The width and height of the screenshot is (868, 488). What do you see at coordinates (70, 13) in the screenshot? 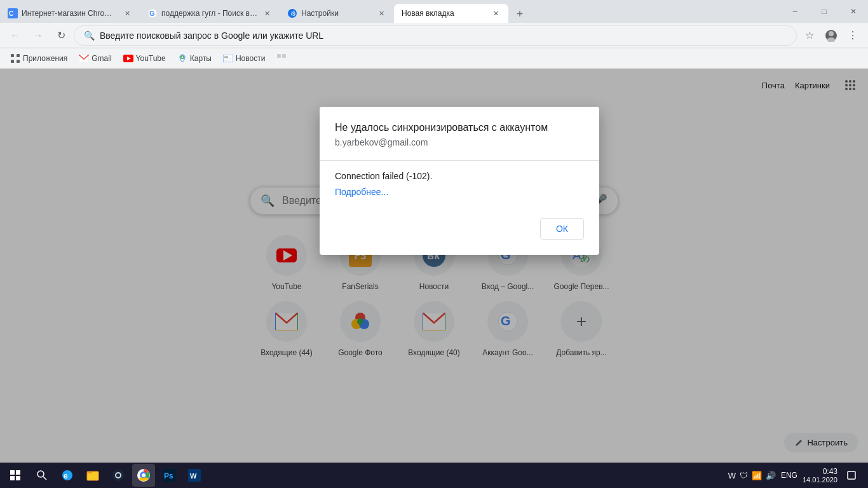
I see `tab-title-1: Интернет-магазин Chrome - Ра...` at bounding box center [70, 13].